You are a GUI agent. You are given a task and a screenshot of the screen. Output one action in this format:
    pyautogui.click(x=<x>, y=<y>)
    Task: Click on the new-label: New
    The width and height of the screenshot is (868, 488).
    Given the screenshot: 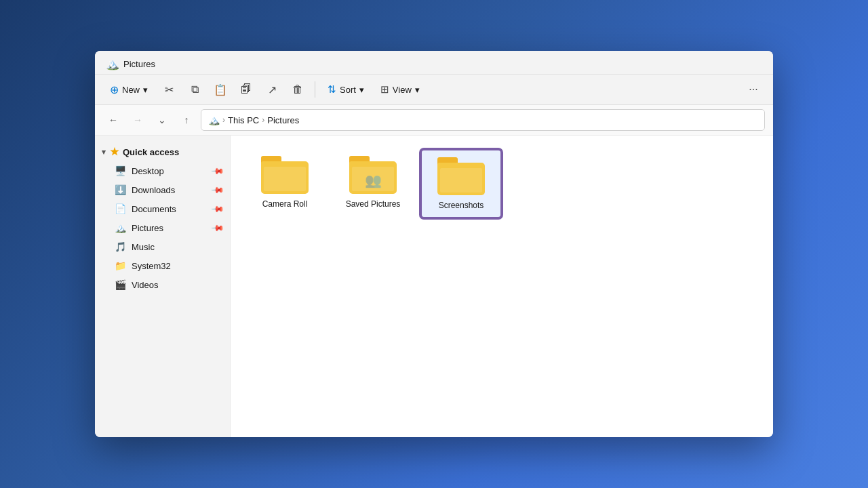 What is the action you would take?
    pyautogui.click(x=131, y=89)
    